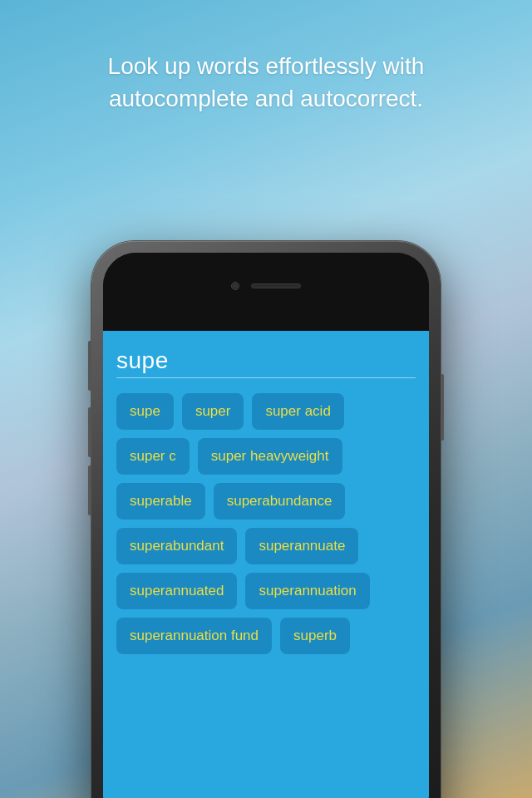 The image size is (532, 798). I want to click on suggestion-chip: superannuated, so click(176, 591).